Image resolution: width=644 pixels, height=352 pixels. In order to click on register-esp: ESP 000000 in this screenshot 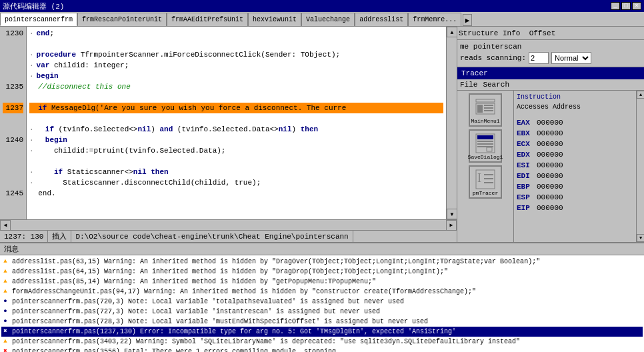, I will do `click(575, 197)`.